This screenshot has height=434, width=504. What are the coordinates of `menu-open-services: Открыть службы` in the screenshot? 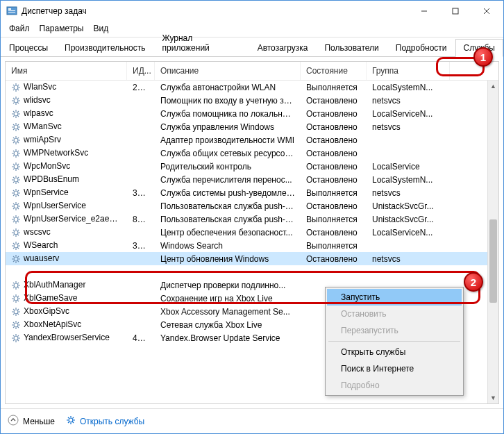 It's located at (394, 352).